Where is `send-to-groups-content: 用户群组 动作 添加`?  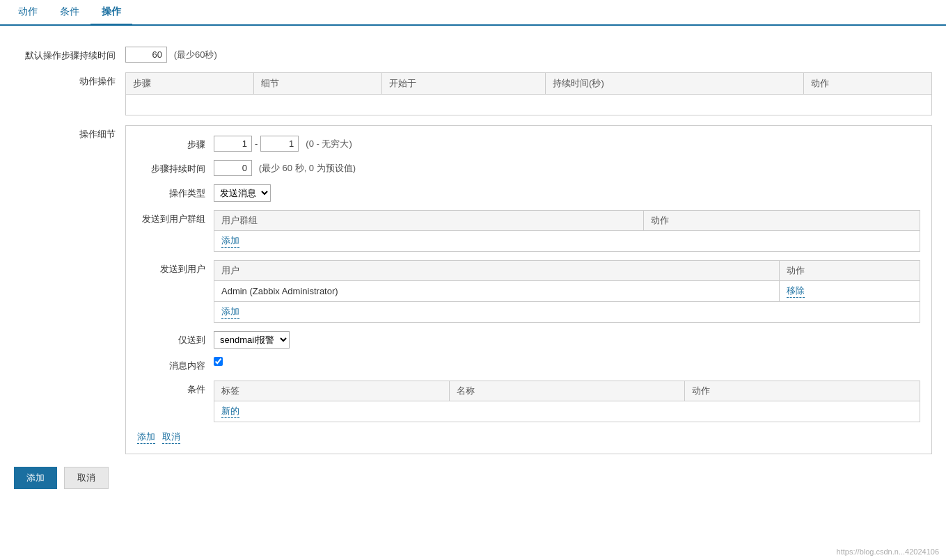
send-to-groups-content: 用户群组 动作 添加 is located at coordinates (567, 231).